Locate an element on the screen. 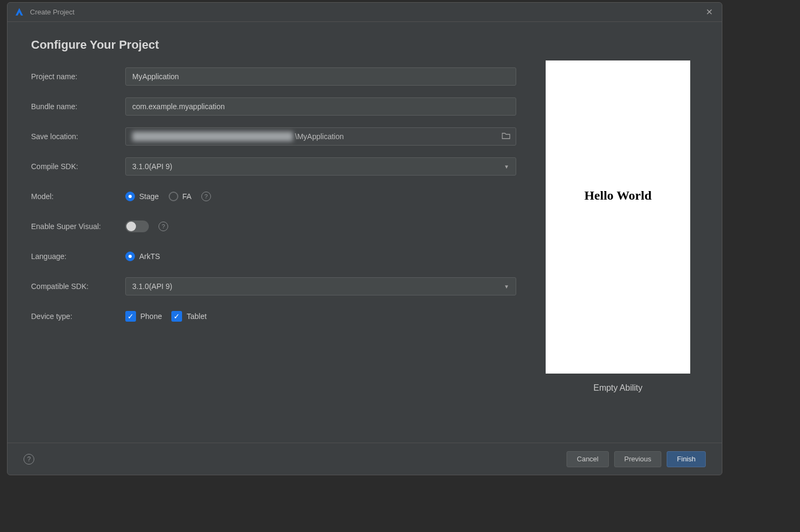  label-save-location: Save location: is located at coordinates (78, 136).